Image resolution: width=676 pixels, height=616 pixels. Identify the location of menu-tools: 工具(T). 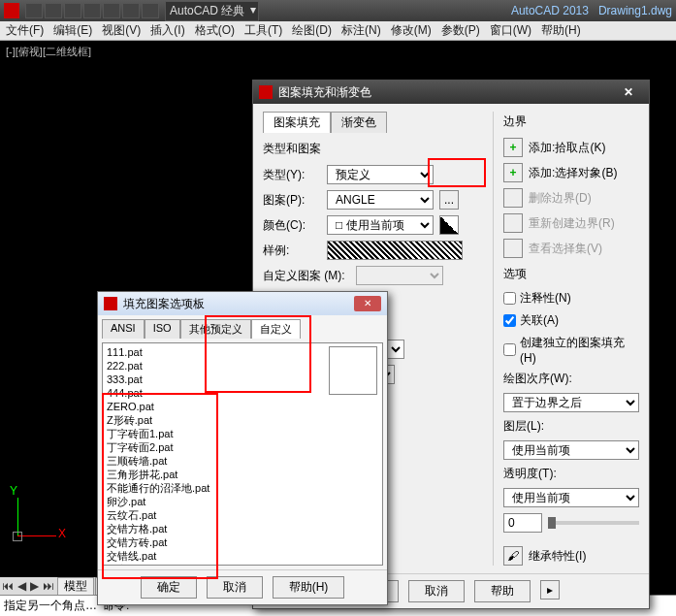
(264, 31).